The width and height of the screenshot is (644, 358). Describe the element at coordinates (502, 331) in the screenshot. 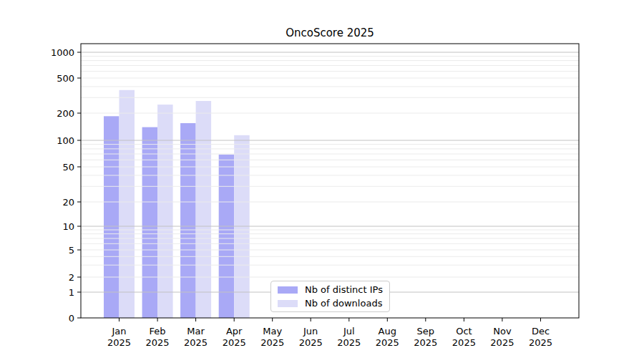

I see `x-tick-label-nov: Nov` at that location.